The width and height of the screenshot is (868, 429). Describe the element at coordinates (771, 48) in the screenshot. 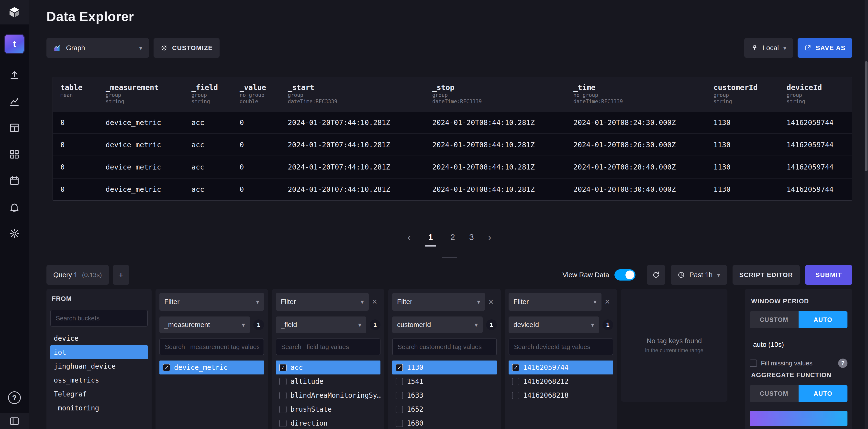

I see `save-location-label: Local` at that location.